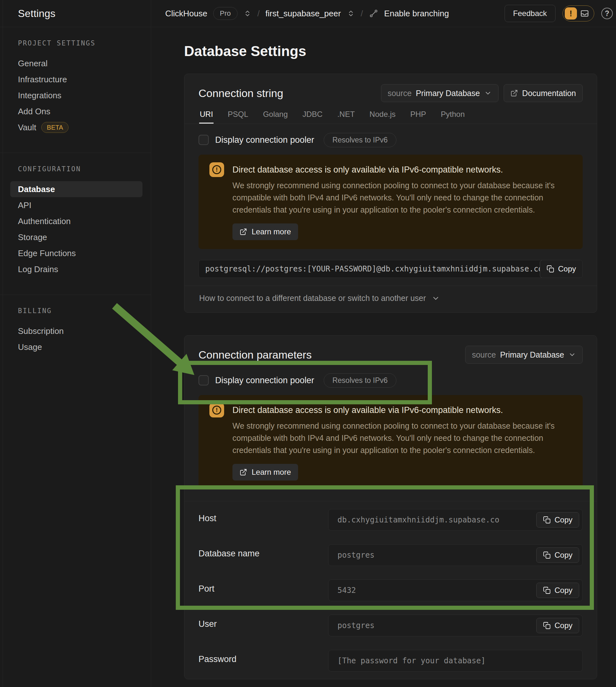  What do you see at coordinates (557, 14) in the screenshot?
I see `topbar-actions: Feedback ! ?` at bounding box center [557, 14].